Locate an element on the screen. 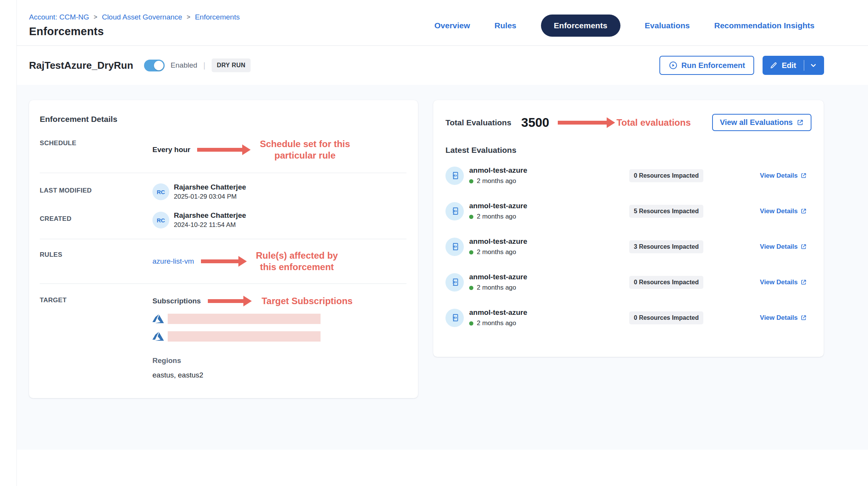 The height and width of the screenshot is (486, 868). regions-value: eastus, eastus2 is located at coordinates (253, 375).